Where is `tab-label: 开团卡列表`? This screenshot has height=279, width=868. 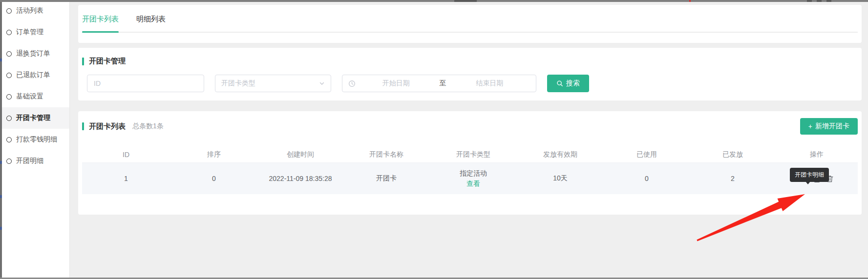 tab-label: 开团卡列表 is located at coordinates (101, 19).